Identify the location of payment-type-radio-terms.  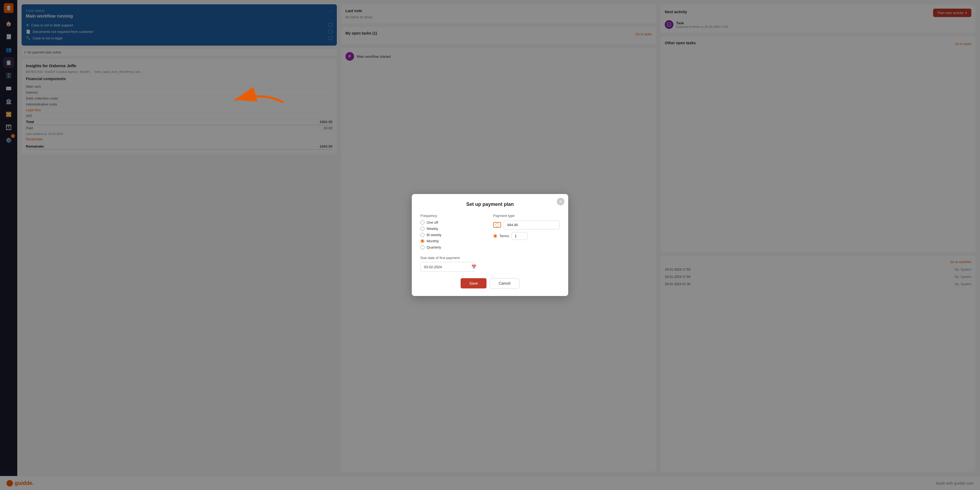
(495, 236).